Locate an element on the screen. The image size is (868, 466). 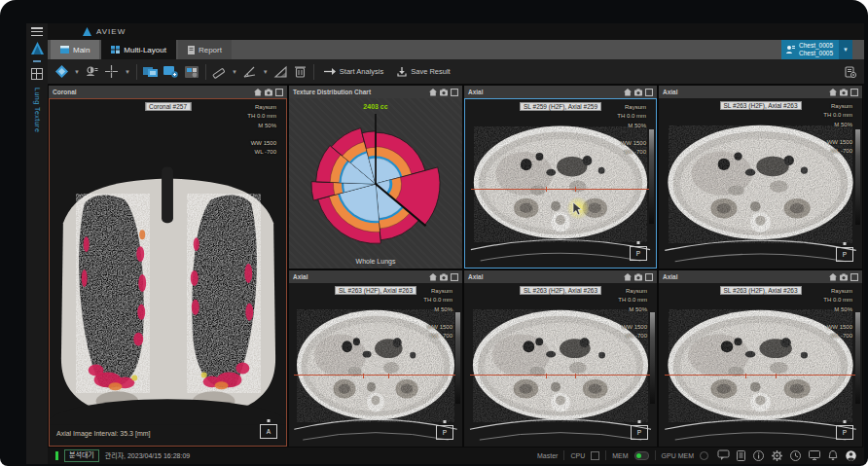
chat-icon is located at coordinates (724, 455).